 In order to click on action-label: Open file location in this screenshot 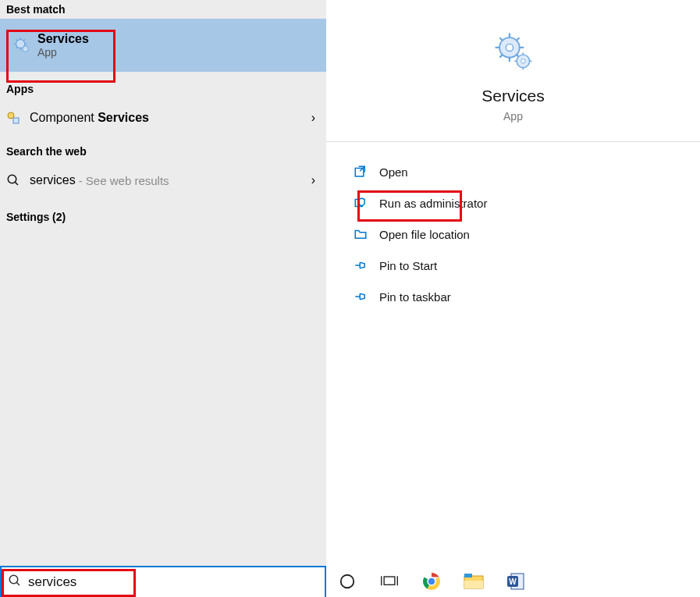, I will do `click(425, 234)`.